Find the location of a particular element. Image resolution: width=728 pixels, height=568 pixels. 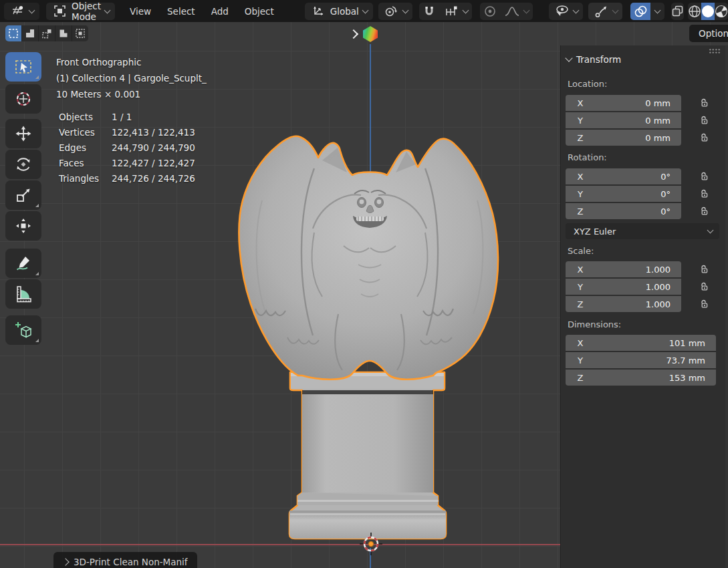

collection-label: (1) Collection 4 | Gargole_Scuplt_ is located at coordinates (131, 78).